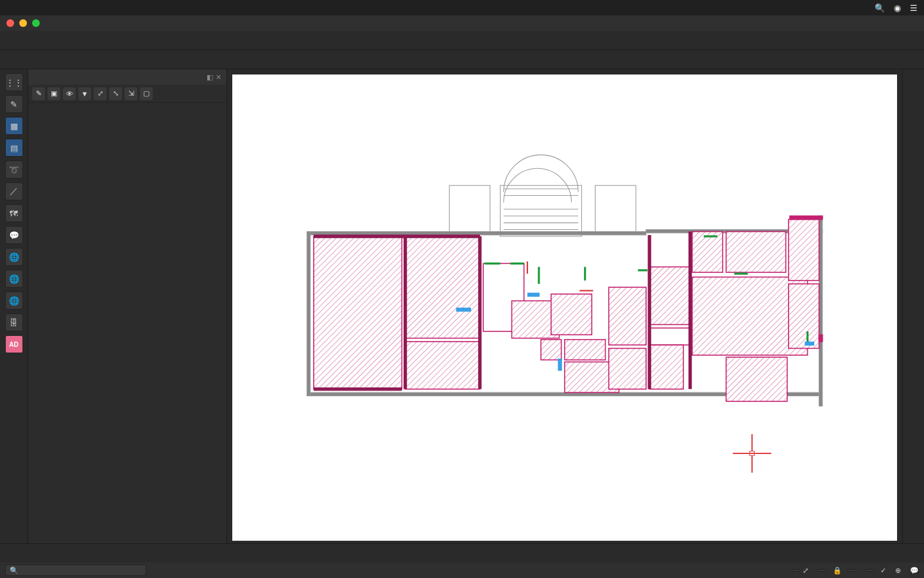 This screenshot has height=578, width=924. I want to click on panel-undock-icon: ◧, so click(210, 77).